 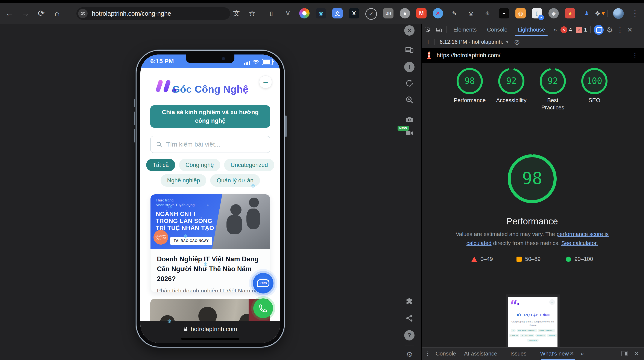 What do you see at coordinates (57, 13) in the screenshot?
I see `home-button: ⌂` at bounding box center [57, 13].